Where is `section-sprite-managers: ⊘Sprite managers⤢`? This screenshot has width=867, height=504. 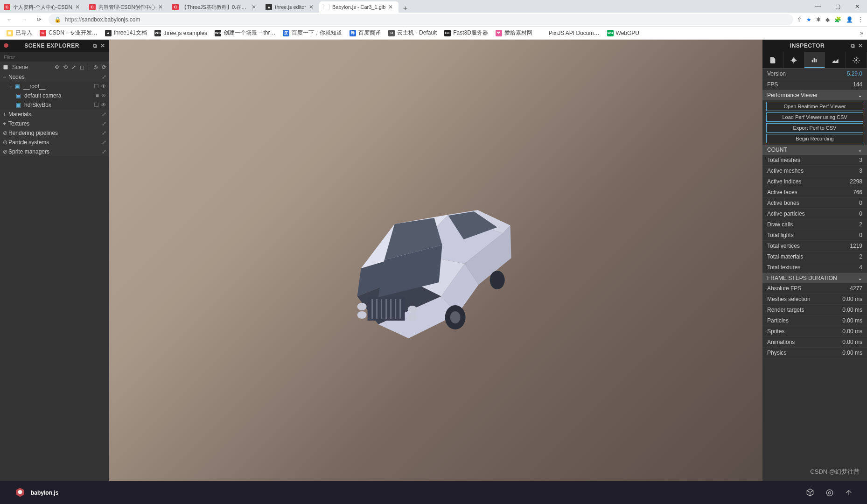 section-sprite-managers: ⊘Sprite managers⤢ is located at coordinates (55, 152).